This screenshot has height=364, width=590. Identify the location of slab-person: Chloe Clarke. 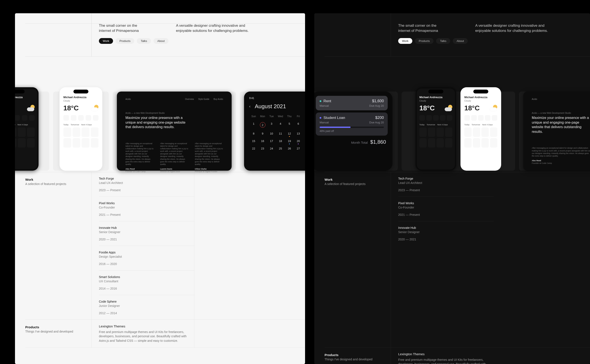
(209, 169).